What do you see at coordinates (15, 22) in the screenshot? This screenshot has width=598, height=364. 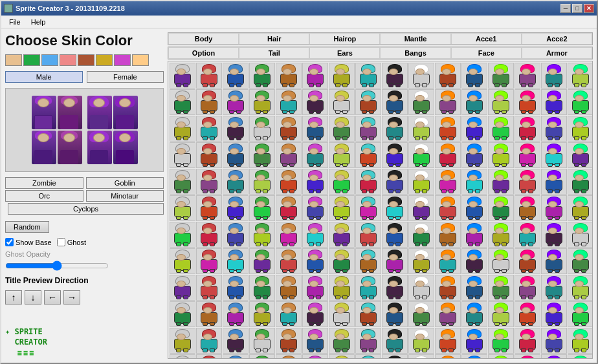 I see `menu-file: File` at bounding box center [15, 22].